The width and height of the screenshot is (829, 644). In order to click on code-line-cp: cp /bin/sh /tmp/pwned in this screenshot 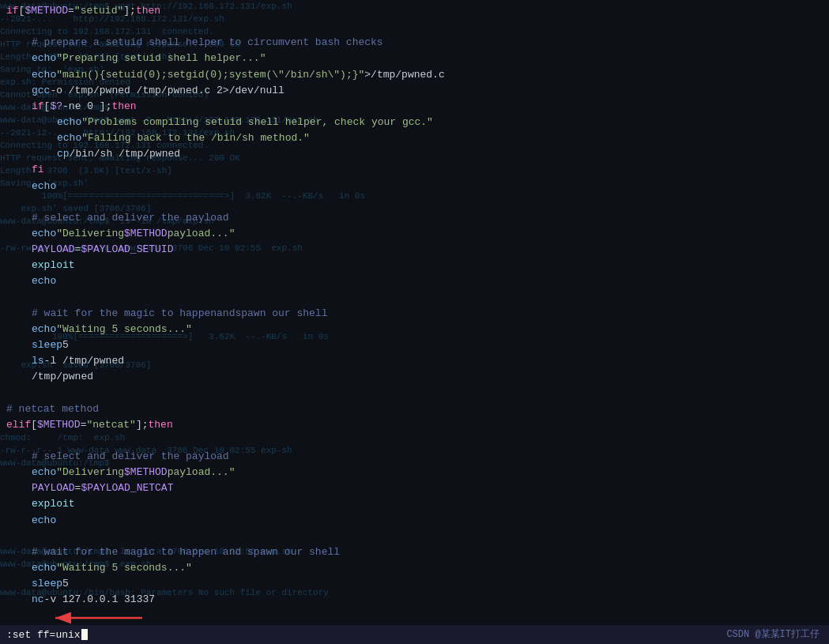, I will do `click(414, 154)`.